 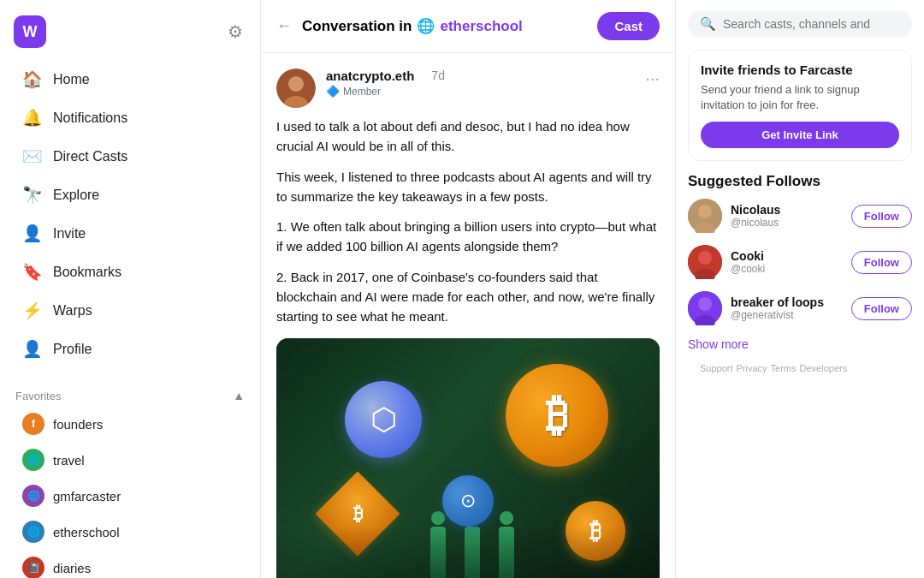 I want to click on footer-link-terms: Terms, so click(x=784, y=368).